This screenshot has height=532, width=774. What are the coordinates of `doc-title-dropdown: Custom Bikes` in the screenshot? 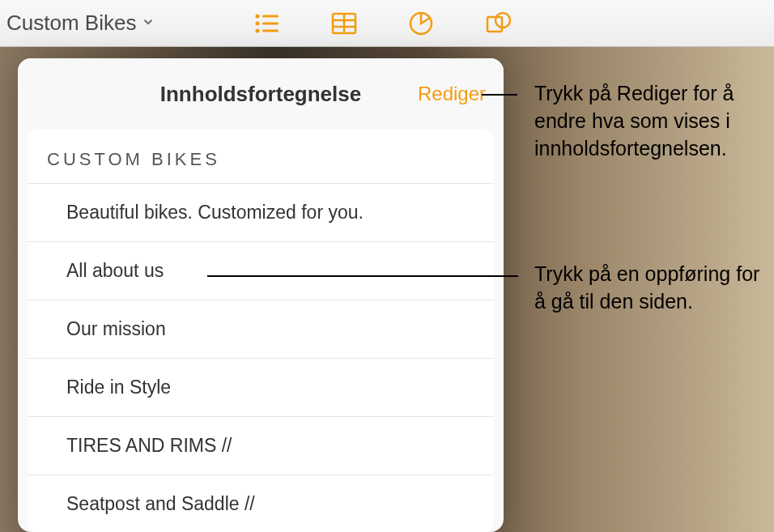 It's located at (81, 23).